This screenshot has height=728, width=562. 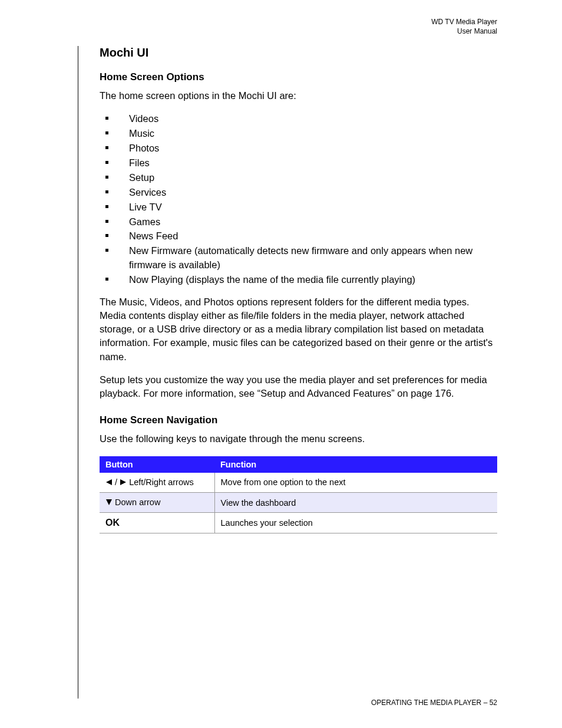 What do you see at coordinates (298, 495) in the screenshot?
I see `nav-table: Button Function / Left/Right arrows` at bounding box center [298, 495].